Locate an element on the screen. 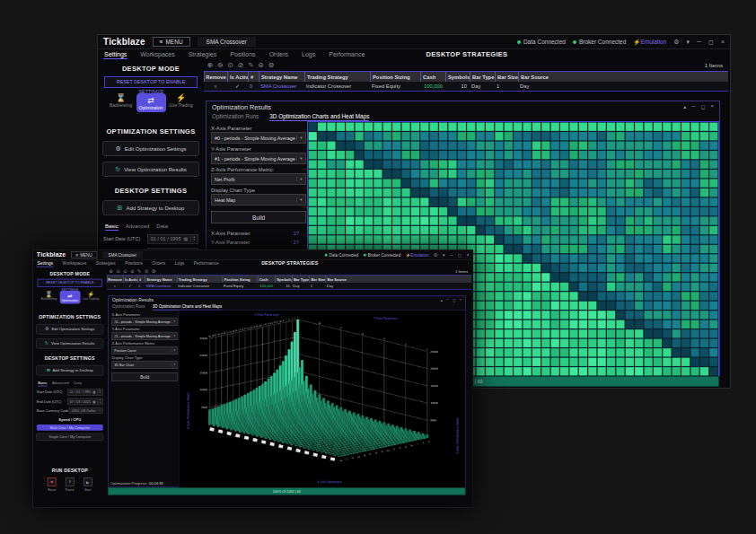 Image resolution: width=756 pixels, height=534 pixels. hcell: Remove is located at coordinates (215, 77).